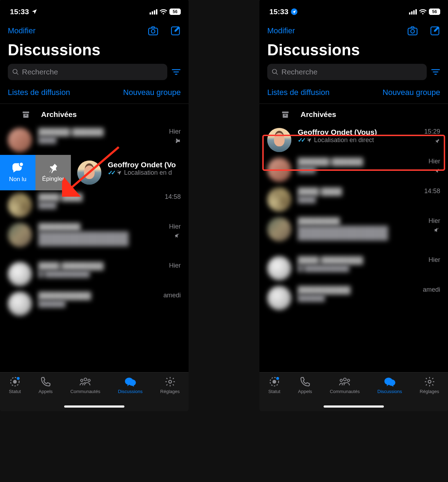 The width and height of the screenshot is (448, 482). What do you see at coordinates (309, 140) in the screenshot?
I see `location-live-icon` at bounding box center [309, 140].